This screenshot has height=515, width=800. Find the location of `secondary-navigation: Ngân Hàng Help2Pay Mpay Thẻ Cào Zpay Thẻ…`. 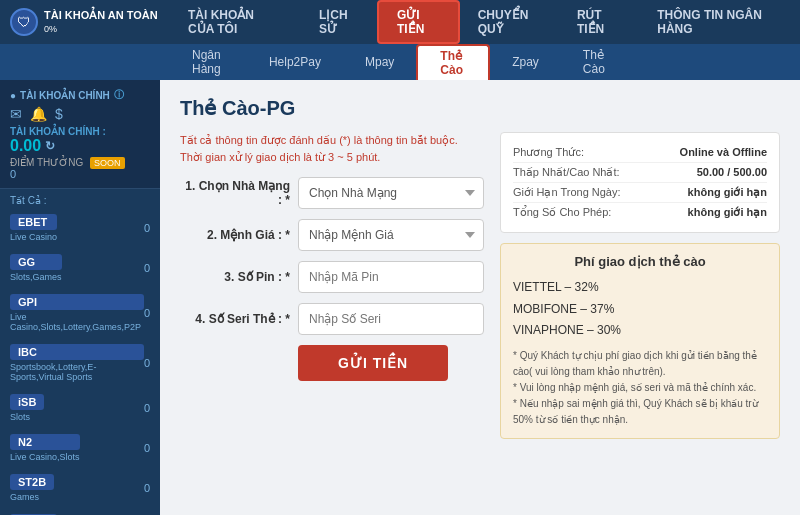

secondary-navigation: Ngân Hàng Help2Pay Mpay Thẻ Cào Zpay Thẻ… is located at coordinates (400, 62).